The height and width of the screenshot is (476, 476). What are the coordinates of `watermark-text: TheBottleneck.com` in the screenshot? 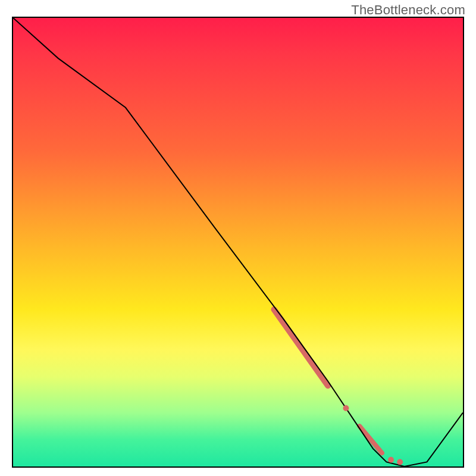 It's located at (408, 10).